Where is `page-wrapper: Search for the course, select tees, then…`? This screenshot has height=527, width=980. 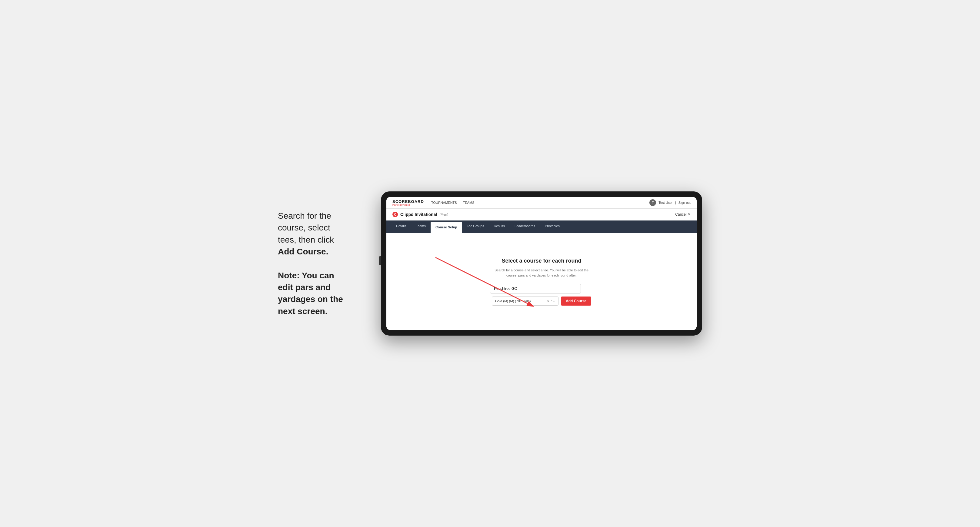 page-wrapper: Search for the course, select tees, then… is located at coordinates (490, 264).